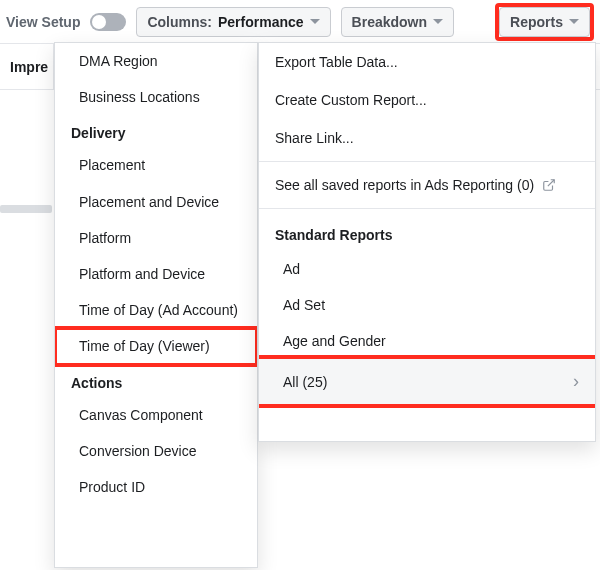  What do you see at coordinates (261, 22) in the screenshot?
I see `columns-value: Performance` at bounding box center [261, 22].